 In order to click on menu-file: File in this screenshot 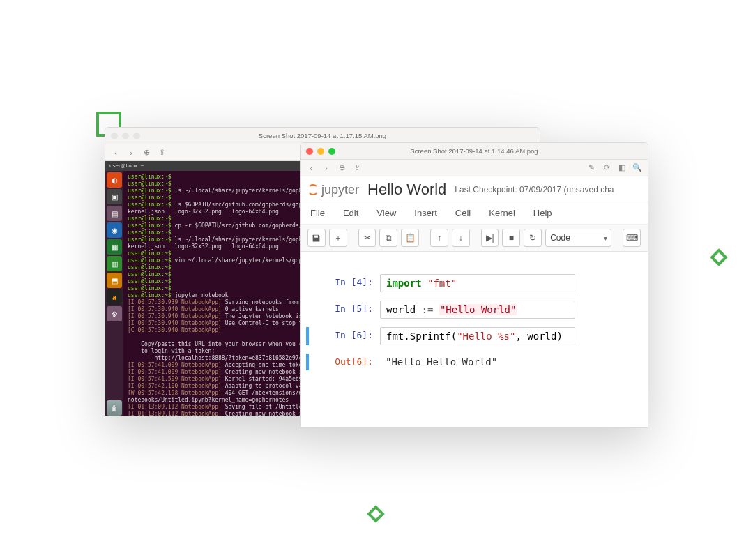, I will do `click(318, 213)`.